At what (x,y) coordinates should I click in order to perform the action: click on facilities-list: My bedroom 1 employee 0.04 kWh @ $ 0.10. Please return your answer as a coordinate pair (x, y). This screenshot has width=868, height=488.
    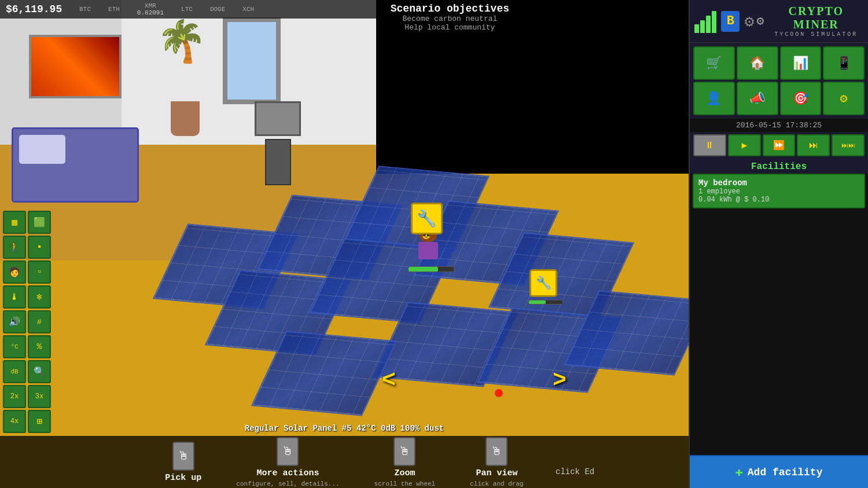
    Looking at the image, I should click on (779, 314).